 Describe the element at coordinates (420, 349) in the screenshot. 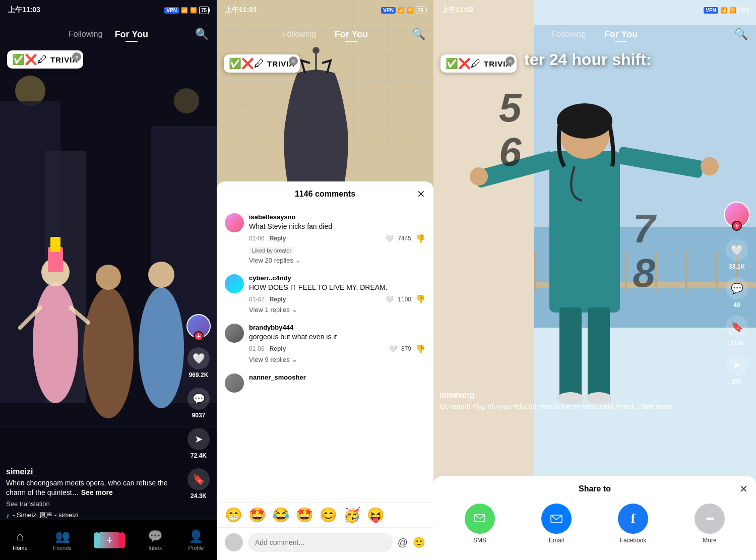

I see `comment-dislike-3: 👎` at that location.